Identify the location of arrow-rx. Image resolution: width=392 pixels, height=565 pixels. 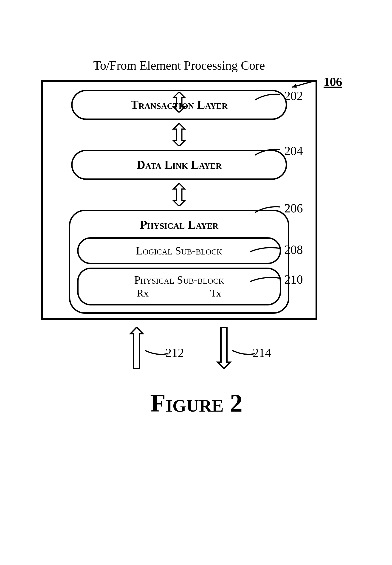
(137, 348).